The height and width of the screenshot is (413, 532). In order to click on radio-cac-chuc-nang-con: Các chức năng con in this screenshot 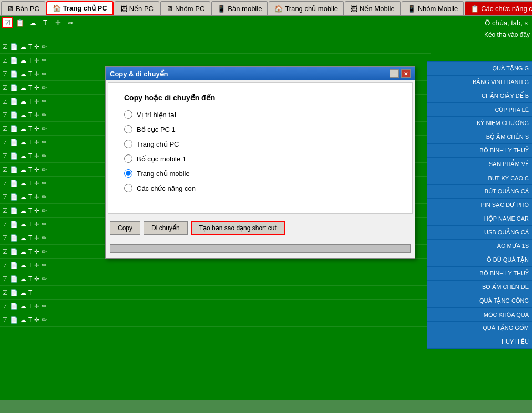, I will do `click(260, 188)`.